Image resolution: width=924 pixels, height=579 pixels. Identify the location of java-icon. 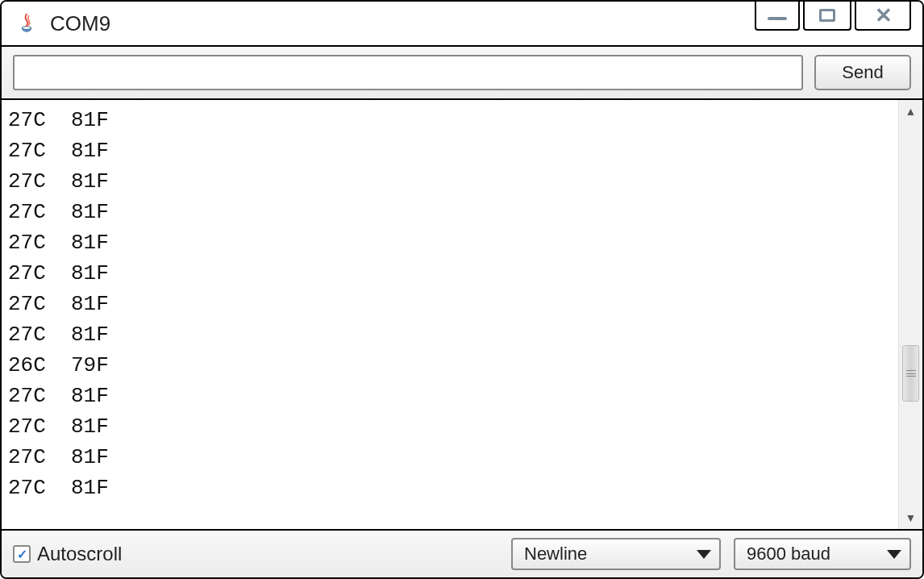
(27, 23).